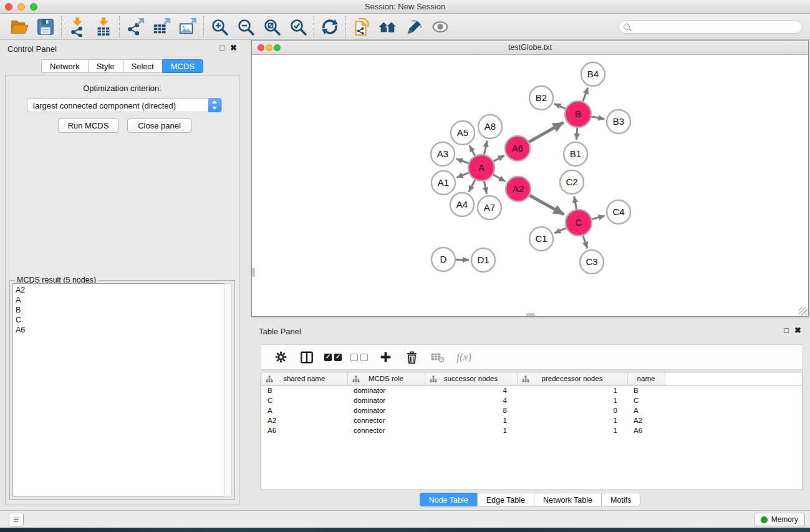 The image size is (810, 532). Describe the element at coordinates (786, 331) in the screenshot. I see `float-table-panel-icon: □` at that location.